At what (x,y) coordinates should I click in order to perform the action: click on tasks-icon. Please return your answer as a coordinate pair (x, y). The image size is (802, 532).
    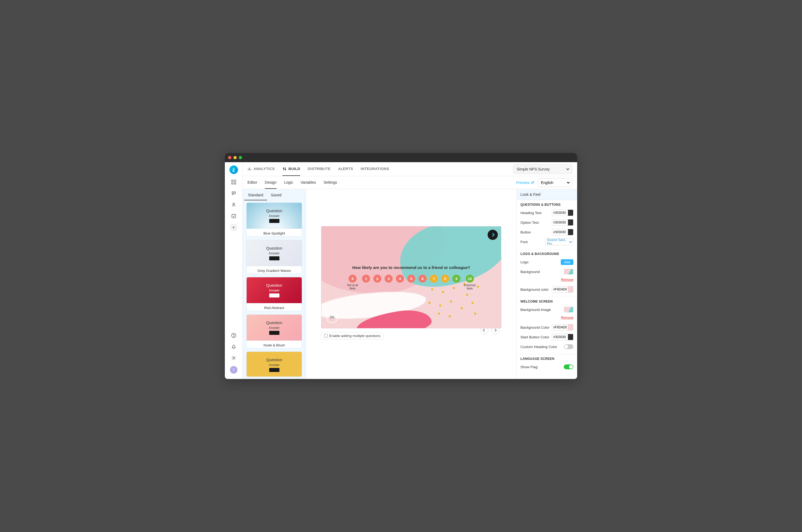
    Looking at the image, I should click on (233, 216).